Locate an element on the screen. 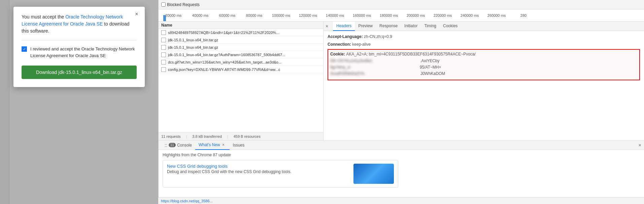  console-badge: 11 is located at coordinates (172, 145).